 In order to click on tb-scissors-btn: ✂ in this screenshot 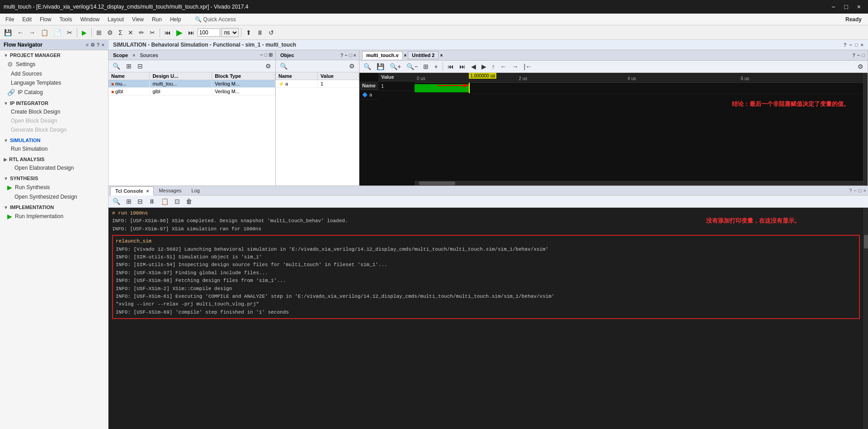, I will do `click(152, 33)`.